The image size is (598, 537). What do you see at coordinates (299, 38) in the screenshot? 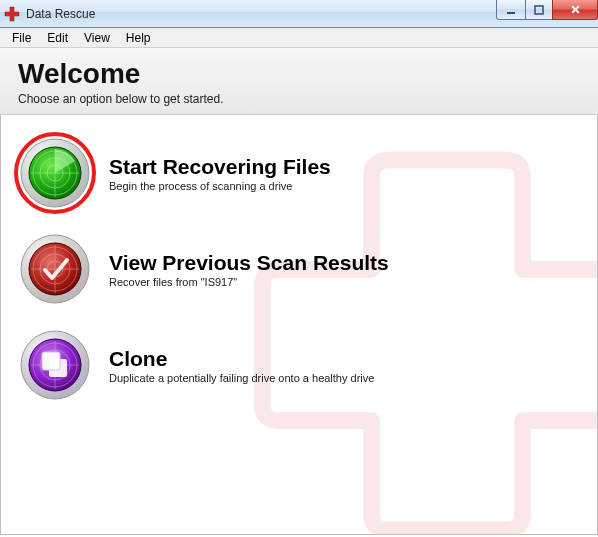
I see `menu-bar: File Edit View Help` at bounding box center [299, 38].